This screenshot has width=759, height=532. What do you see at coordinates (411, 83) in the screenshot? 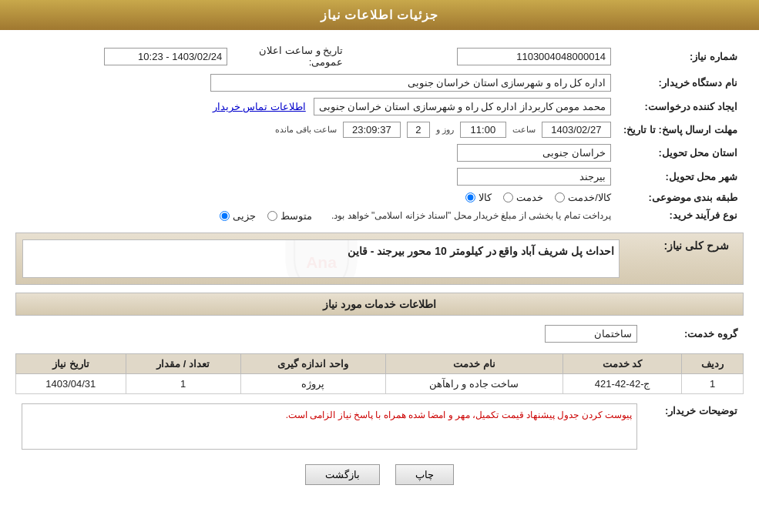
I see `buyer-org-value: اداره کل راه و شهرسازی استان خراسان جنوب…` at bounding box center [411, 83].